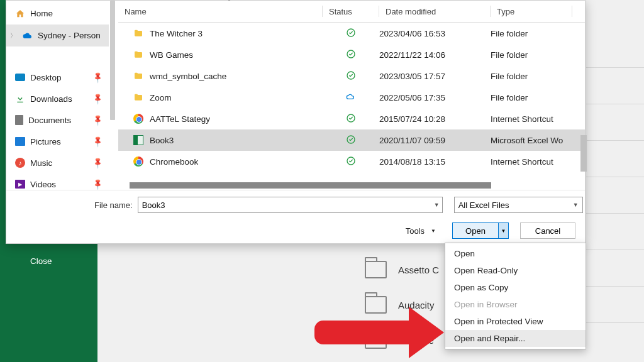 This screenshot has height=362, width=644. What do you see at coordinates (531, 11) in the screenshot?
I see `column-header-type: Type` at bounding box center [531, 11].